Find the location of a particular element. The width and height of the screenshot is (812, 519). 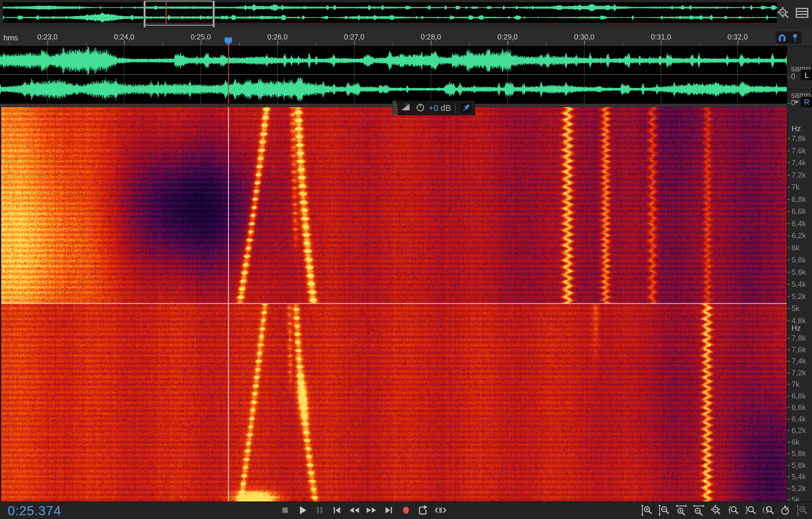

ruler-unit-label: hms is located at coordinates (11, 38).